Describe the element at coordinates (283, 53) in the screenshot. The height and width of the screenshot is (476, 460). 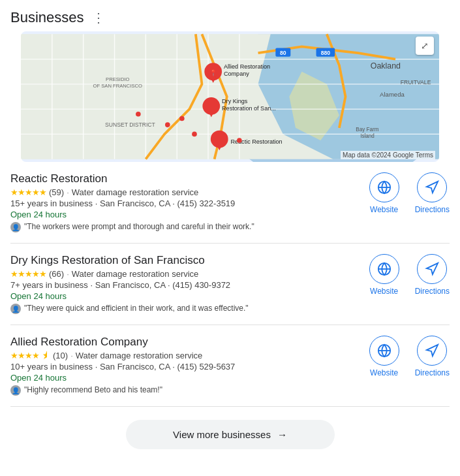
I see `svg-text: 80` at that location.